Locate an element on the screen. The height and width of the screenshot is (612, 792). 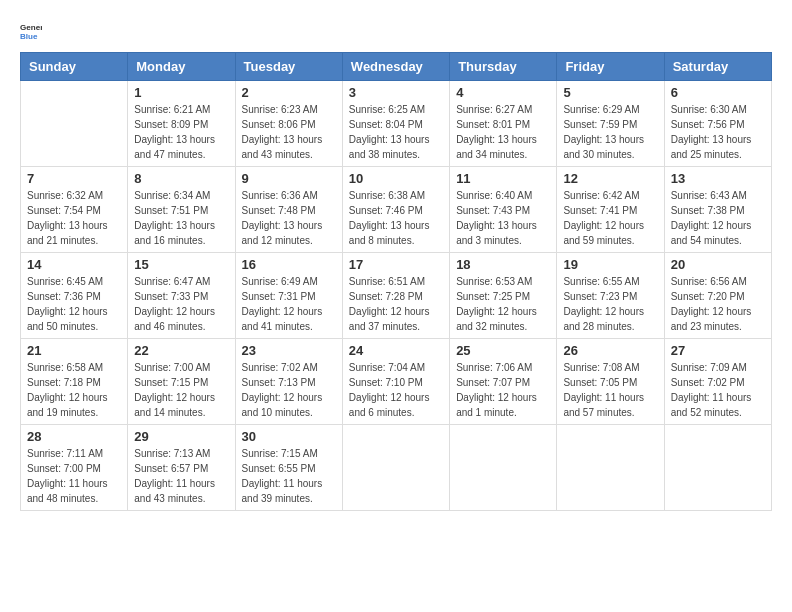
day-info: Sunrise: 7:06 AMSunset: 7:07 PMDaylight:… is located at coordinates (503, 390).